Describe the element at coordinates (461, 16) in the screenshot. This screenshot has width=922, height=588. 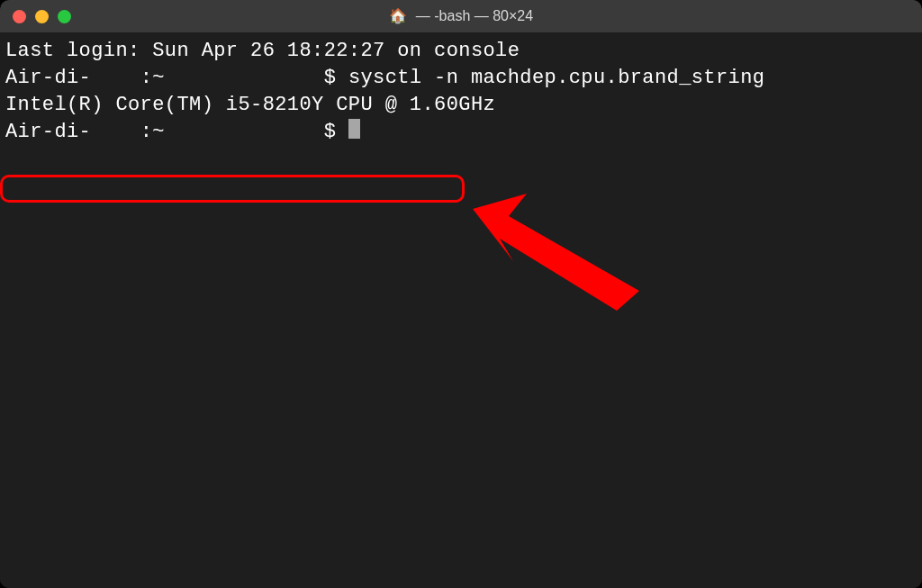
I see `titlebar: 🏠 — -bash — 80×24` at that location.